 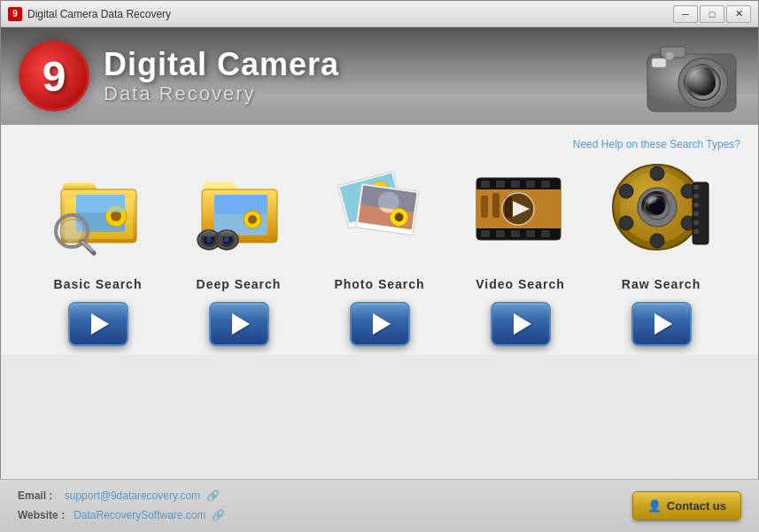 I want to click on photo-search-icon, so click(x=380, y=209).